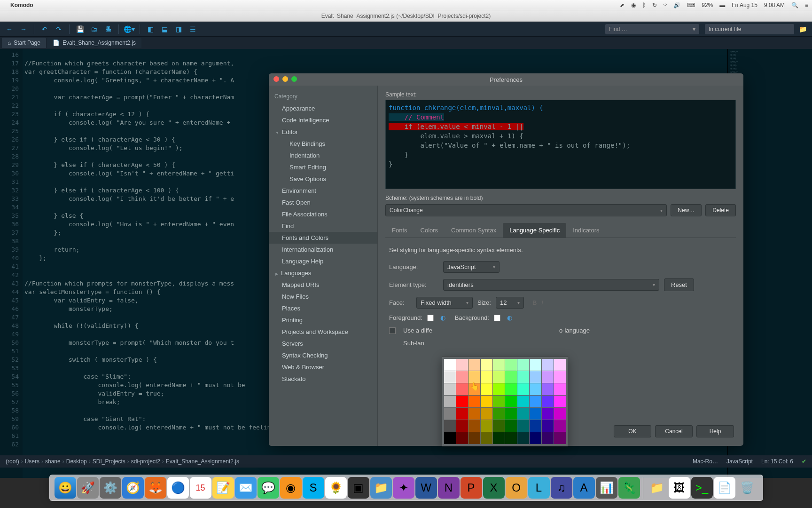 The height and width of the screenshot is (508, 812). I want to click on language-dropdown: JavaScript, so click(471, 267).